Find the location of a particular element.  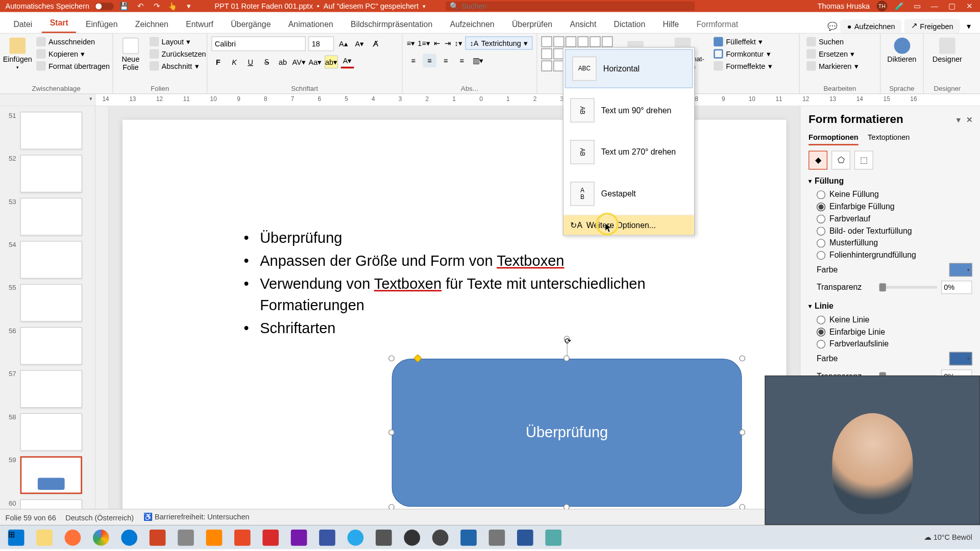

selected-shape: ⟳ Überprüfung is located at coordinates (567, 433).